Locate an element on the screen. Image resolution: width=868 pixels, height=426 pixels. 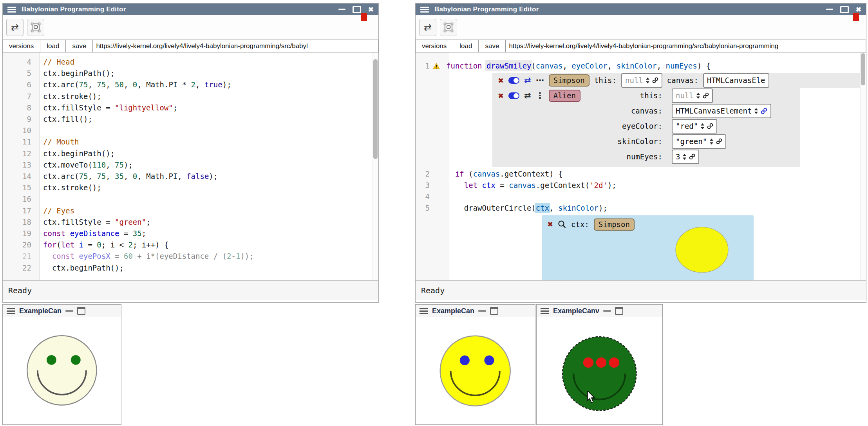
window-title: Babylonian Programming Editor is located at coordinates (630, 9).